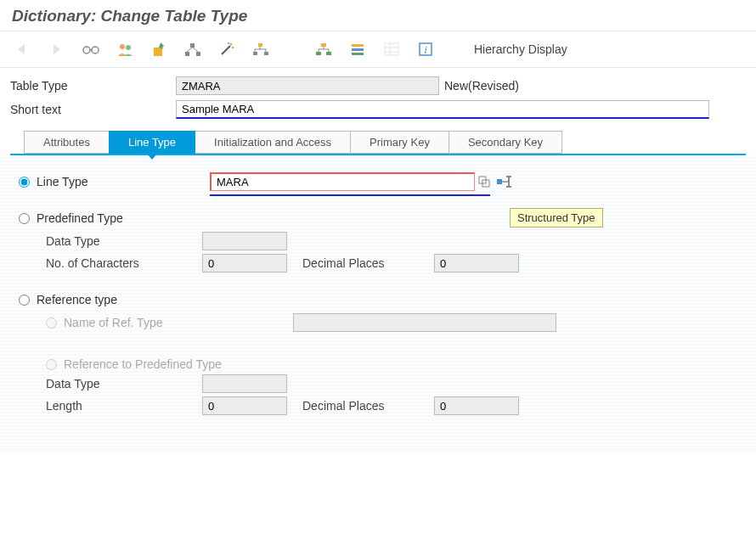 The width and height of the screenshot is (756, 545). Describe the element at coordinates (426, 49) in the screenshot. I see `info-icon: i` at that location.